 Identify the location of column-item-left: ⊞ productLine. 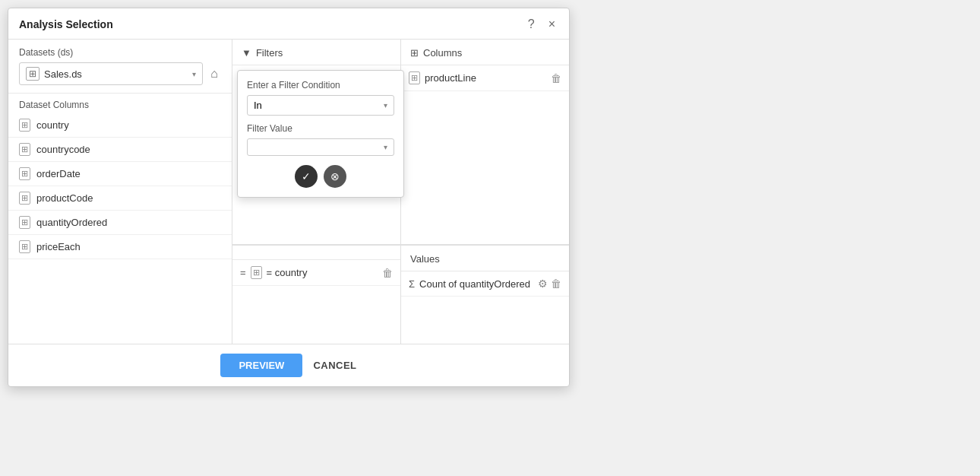
(442, 78).